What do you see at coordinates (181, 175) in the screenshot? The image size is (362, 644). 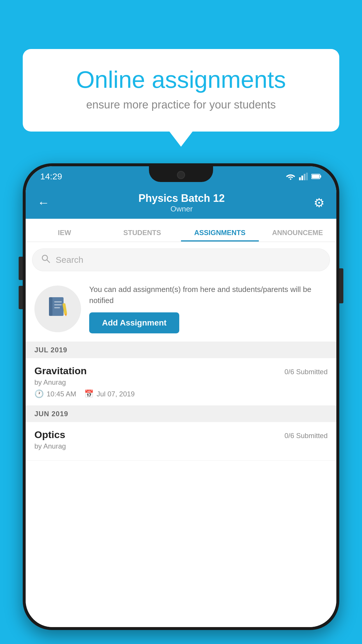 I see `camera` at bounding box center [181, 175].